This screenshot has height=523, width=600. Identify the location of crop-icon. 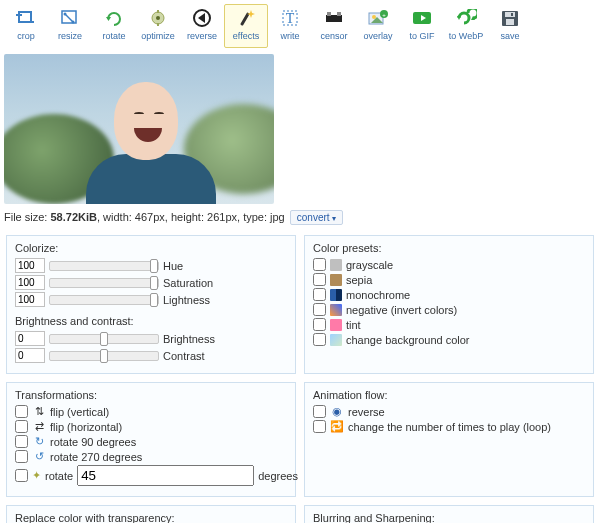
(26, 18).